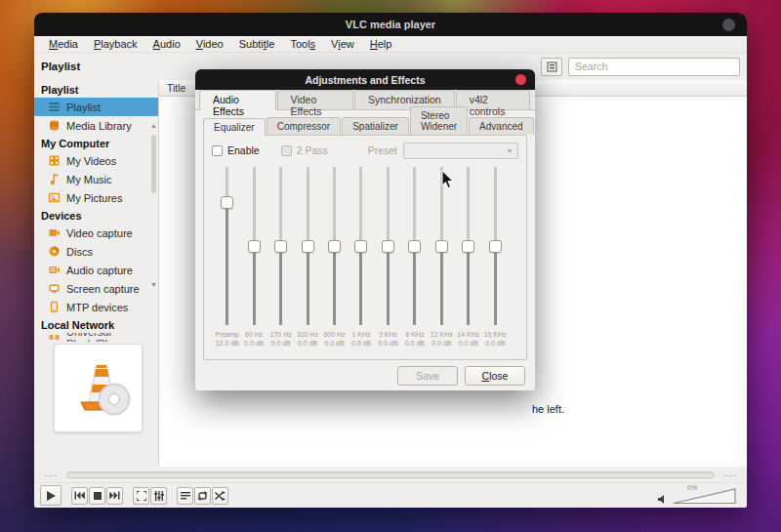 This screenshot has width=781, height=532. Describe the element at coordinates (390, 474) in the screenshot. I see `seek-slider` at that location.